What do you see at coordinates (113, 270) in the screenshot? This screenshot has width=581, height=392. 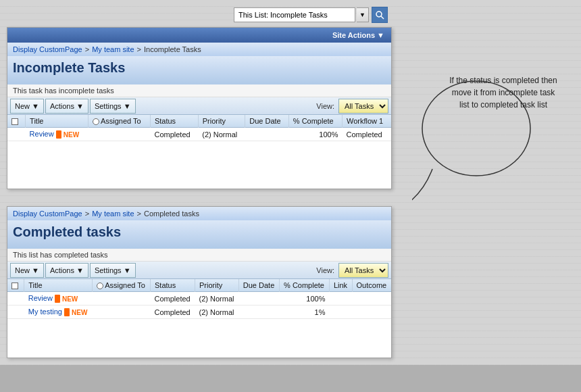 I see `settings-button-2: Settings ▼` at bounding box center [113, 270].